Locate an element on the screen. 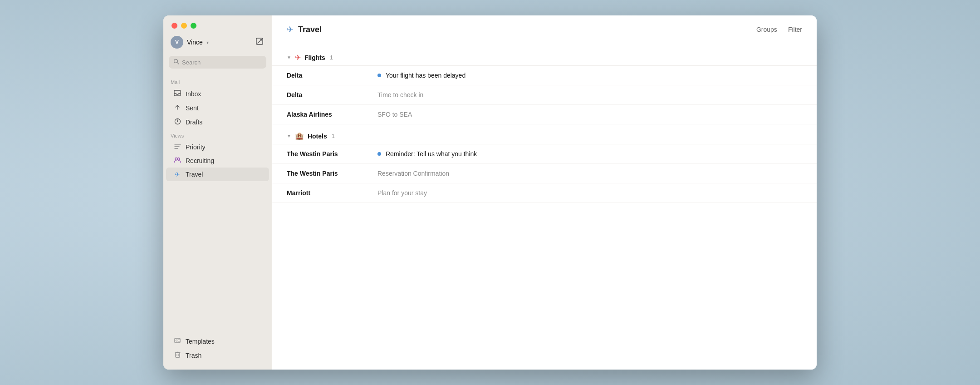 The width and height of the screenshot is (980, 385). recruiting-icon is located at coordinates (177, 161).